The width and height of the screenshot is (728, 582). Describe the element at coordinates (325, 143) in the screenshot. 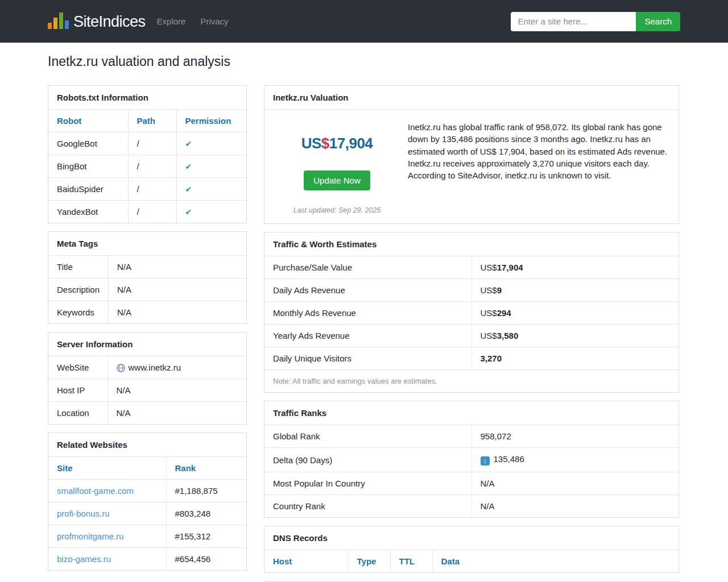

I see `currency-symbol: $` at that location.